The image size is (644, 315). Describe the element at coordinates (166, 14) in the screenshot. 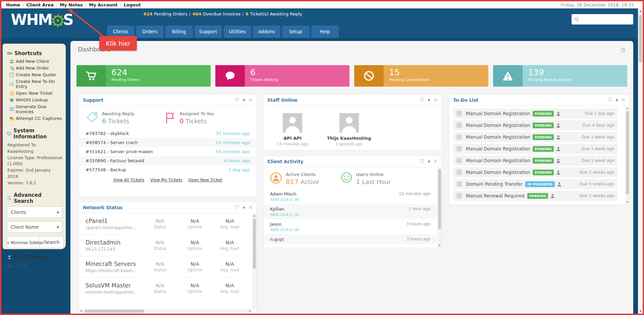

I see `stat-pending-orders: 624 Pending Orders` at that location.